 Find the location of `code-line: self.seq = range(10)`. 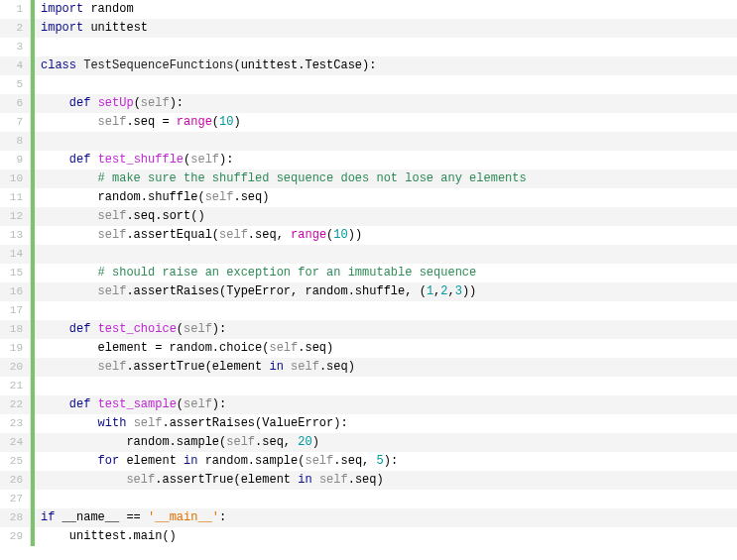

code-line: self.seq = range(10) is located at coordinates (386, 123).